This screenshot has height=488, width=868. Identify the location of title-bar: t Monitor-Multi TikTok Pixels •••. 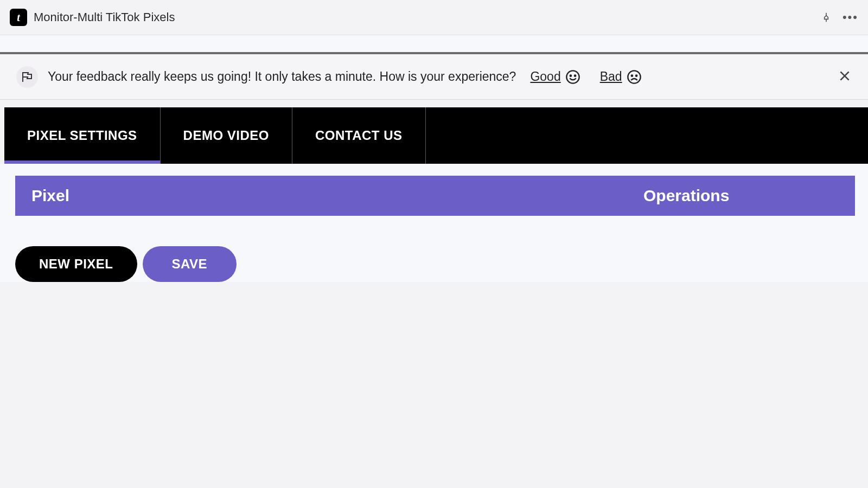
(434, 17).